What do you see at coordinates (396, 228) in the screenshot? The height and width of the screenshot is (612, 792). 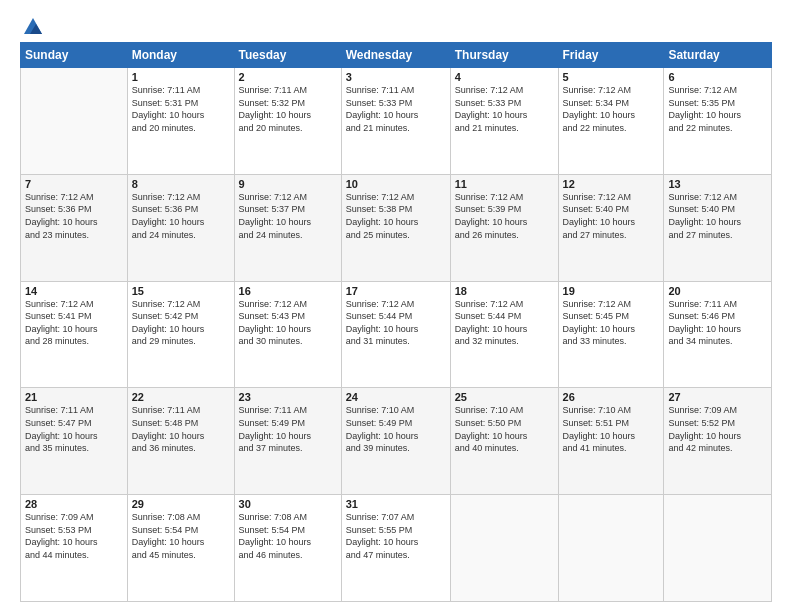 I see `day-cell: 10 Sunrise: 7:12 AM Sunset: 5:38 PM Dayl…` at bounding box center [396, 228].